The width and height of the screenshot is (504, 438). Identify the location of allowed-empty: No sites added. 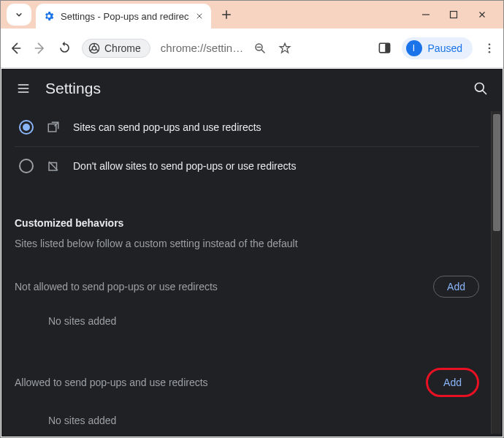
(264, 420).